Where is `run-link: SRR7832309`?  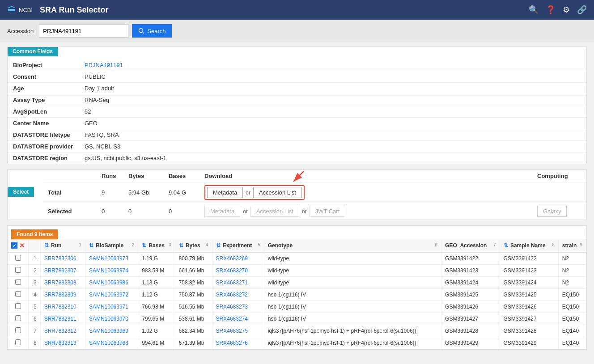
run-link: SRR7832309 is located at coordinates (60, 295).